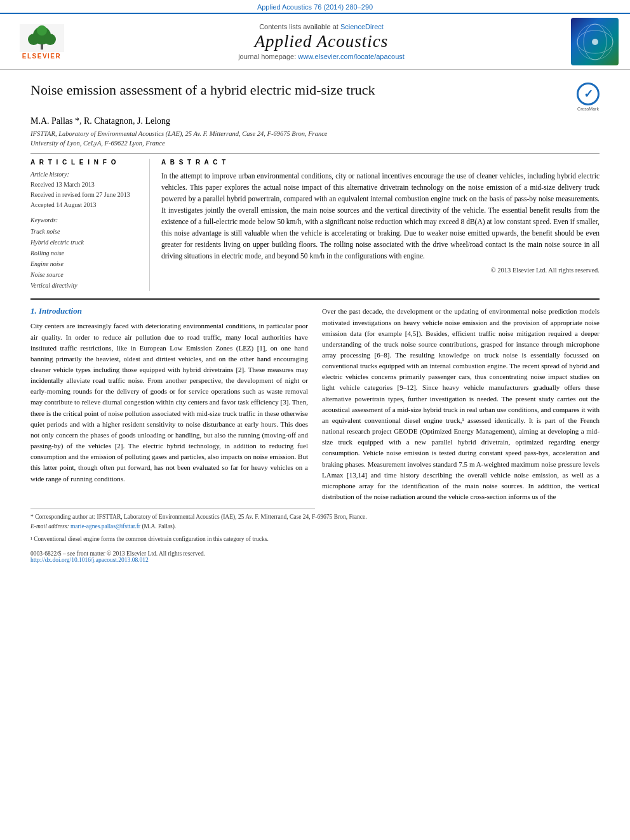 This screenshot has height=840, width=630. I want to click on keyword-engine: Engine noise, so click(85, 264).